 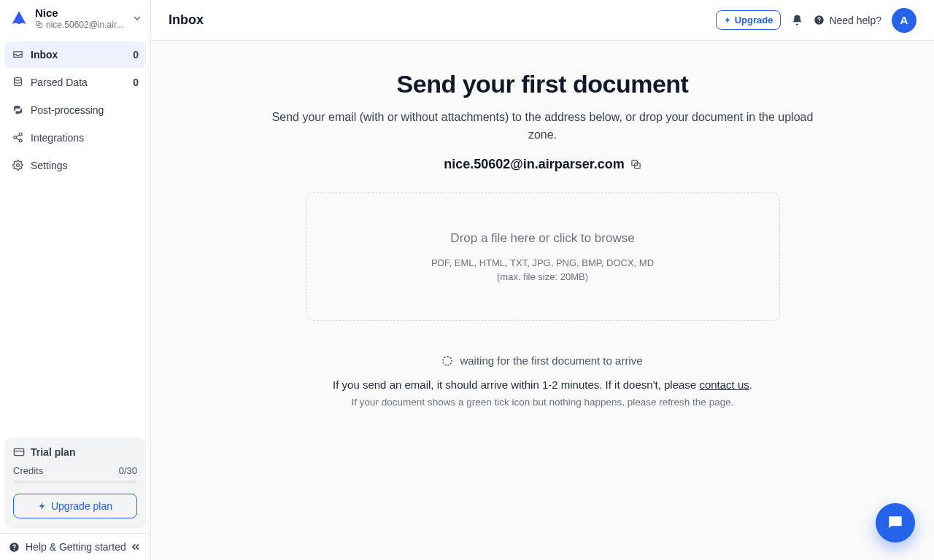 What do you see at coordinates (82, 506) in the screenshot?
I see `upgrade-plan-label: Upgrade plan` at bounding box center [82, 506].